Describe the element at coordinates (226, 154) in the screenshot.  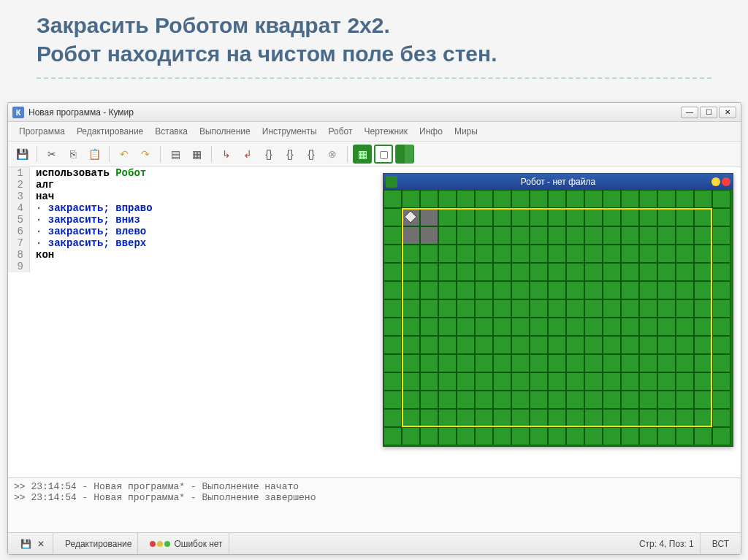
I see `step-in-icon: ↳` at that location.